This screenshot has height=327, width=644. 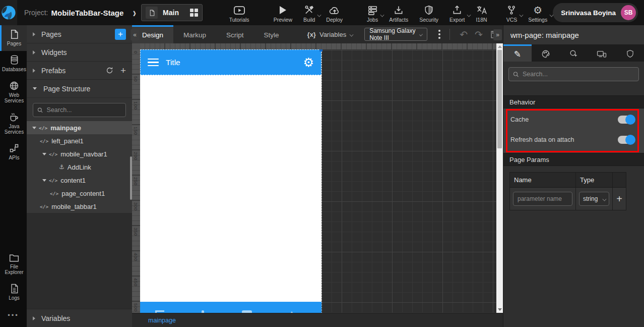 What do you see at coordinates (80, 89) in the screenshot?
I see `section-page-structure: Page Structure` at bounding box center [80, 89].